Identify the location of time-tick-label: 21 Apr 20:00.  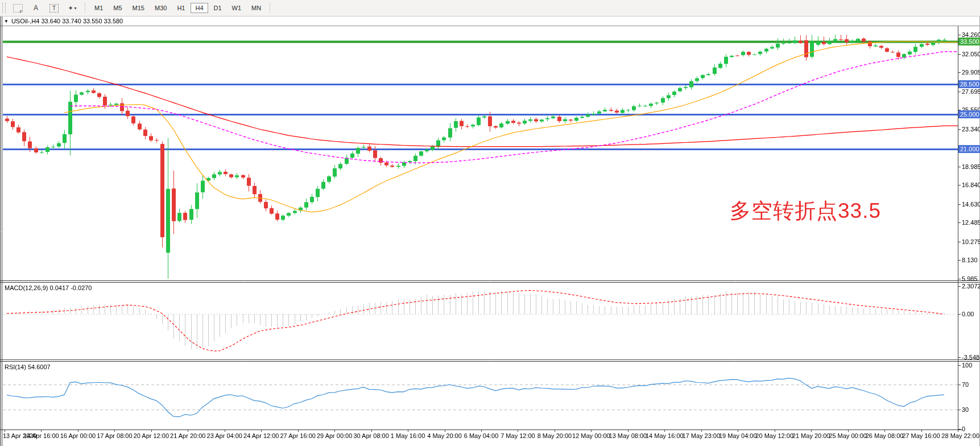
(188, 436).